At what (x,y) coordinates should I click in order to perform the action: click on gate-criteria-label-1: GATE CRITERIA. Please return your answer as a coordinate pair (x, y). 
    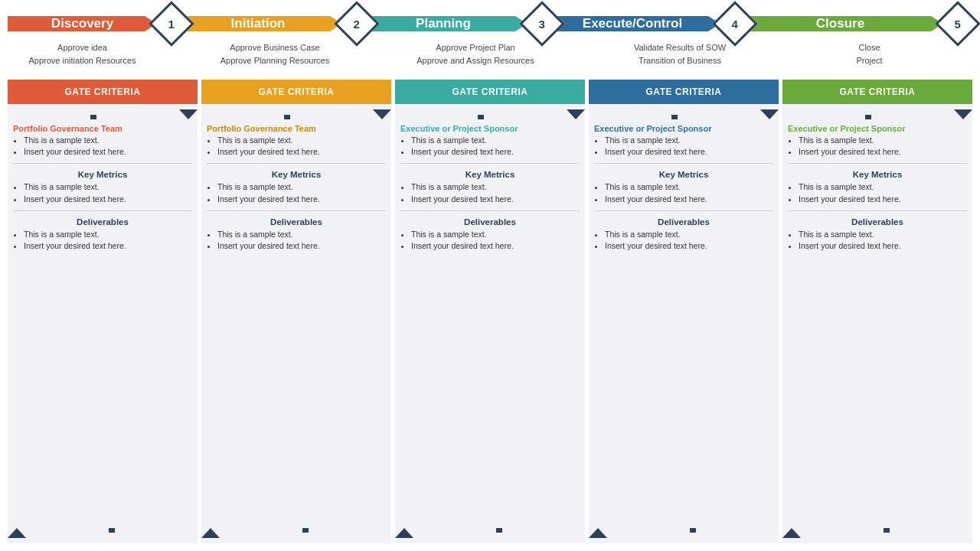
    Looking at the image, I should click on (103, 92).